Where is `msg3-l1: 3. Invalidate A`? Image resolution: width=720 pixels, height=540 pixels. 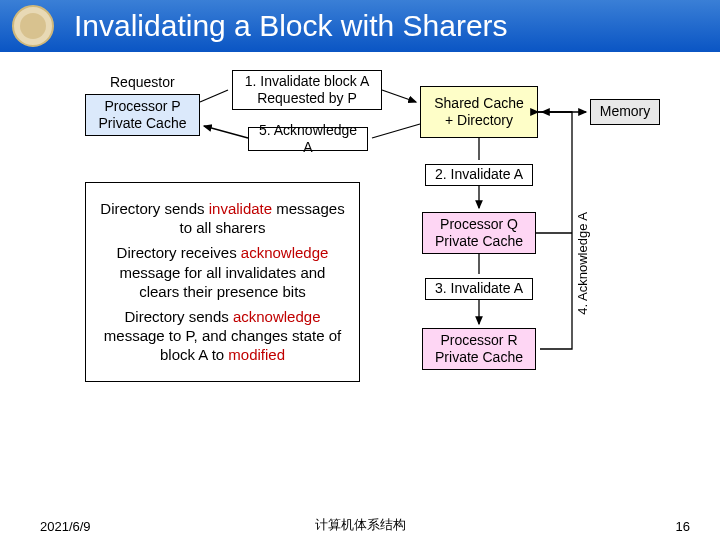 msg3-l1: 3. Invalidate A is located at coordinates (479, 289).